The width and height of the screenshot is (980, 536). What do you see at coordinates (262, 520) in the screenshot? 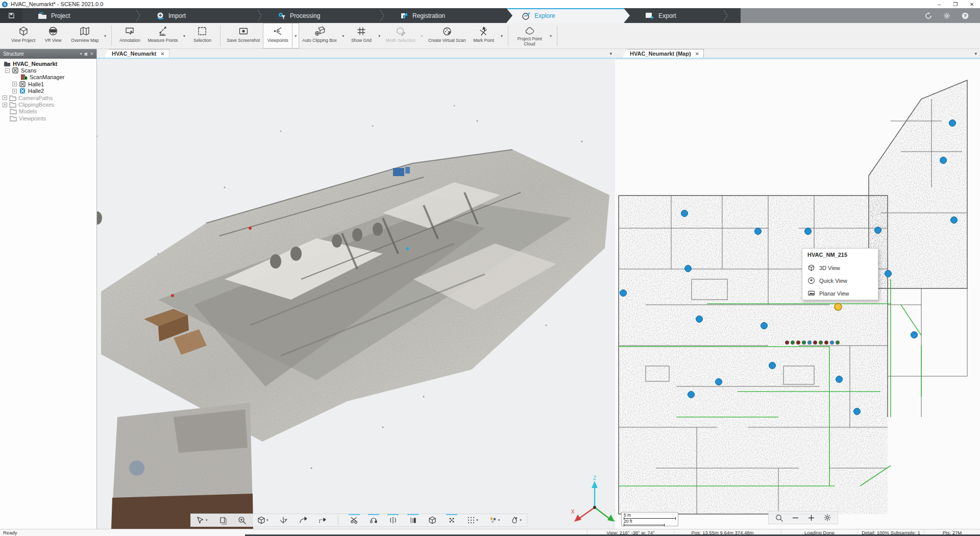
I see `view-cube-button: ▾` at bounding box center [262, 520].